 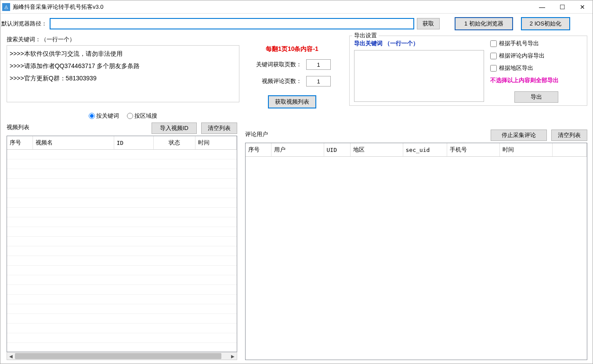 What do you see at coordinates (174, 128) in the screenshot?
I see `import-video-id-button: 导入视频ID` at bounding box center [174, 128].